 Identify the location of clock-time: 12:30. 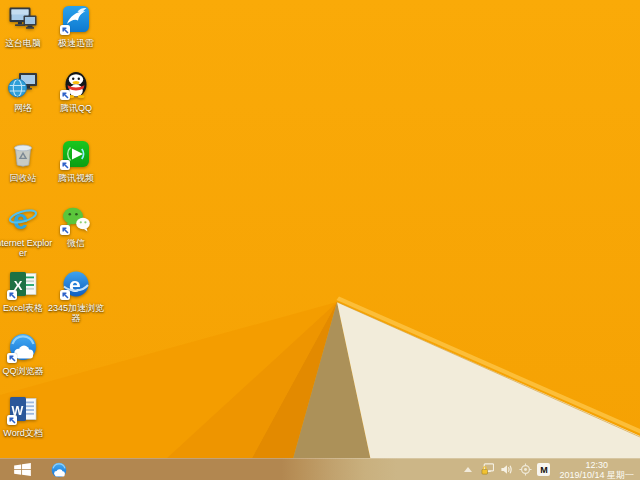
(596, 465).